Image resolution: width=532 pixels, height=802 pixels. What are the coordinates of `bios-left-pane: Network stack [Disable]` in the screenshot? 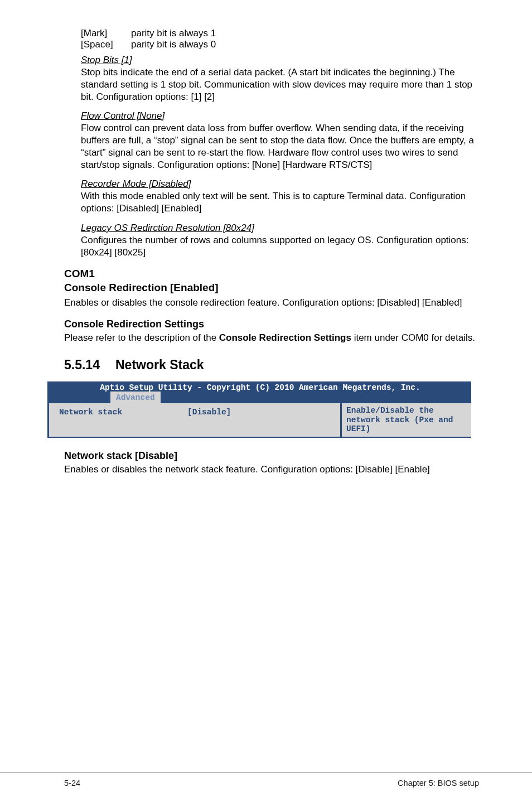 It's located at (195, 420).